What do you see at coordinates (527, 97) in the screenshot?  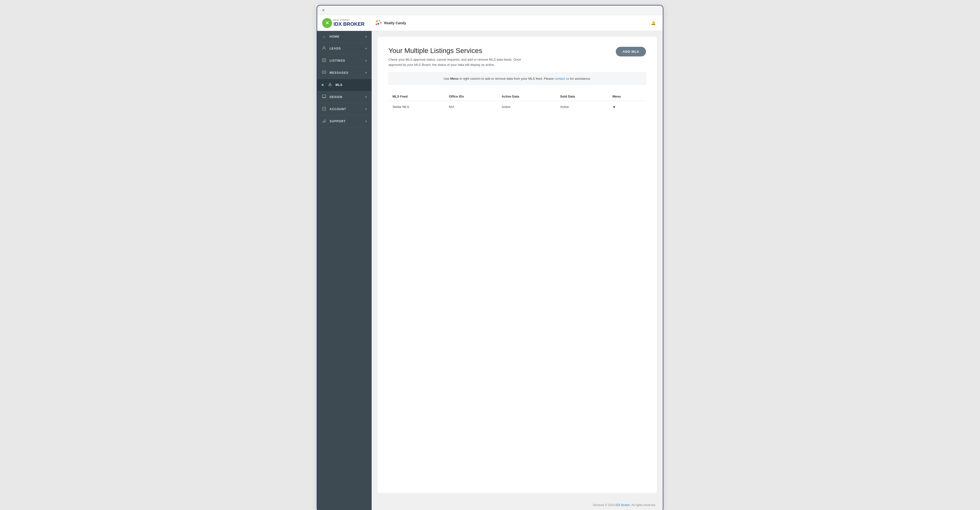 I see `col-active-data: Active Data` at bounding box center [527, 97].